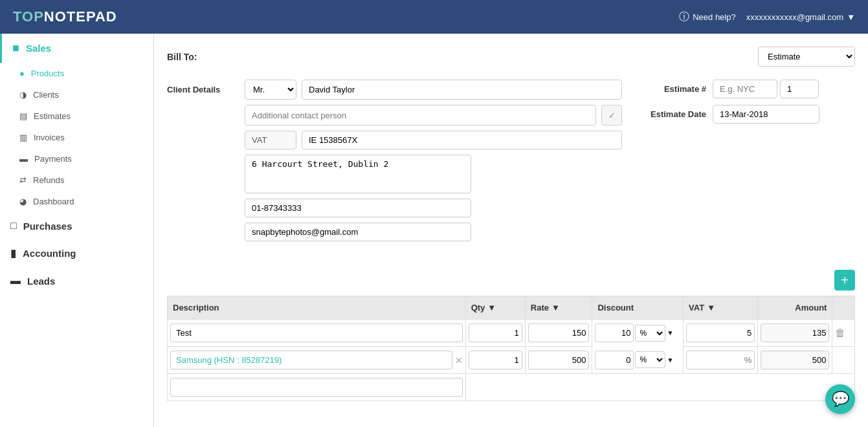 This screenshot has height=427, width=868. Describe the element at coordinates (182, 57) in the screenshot. I see `bill-to-label: Bill To:` at that location.